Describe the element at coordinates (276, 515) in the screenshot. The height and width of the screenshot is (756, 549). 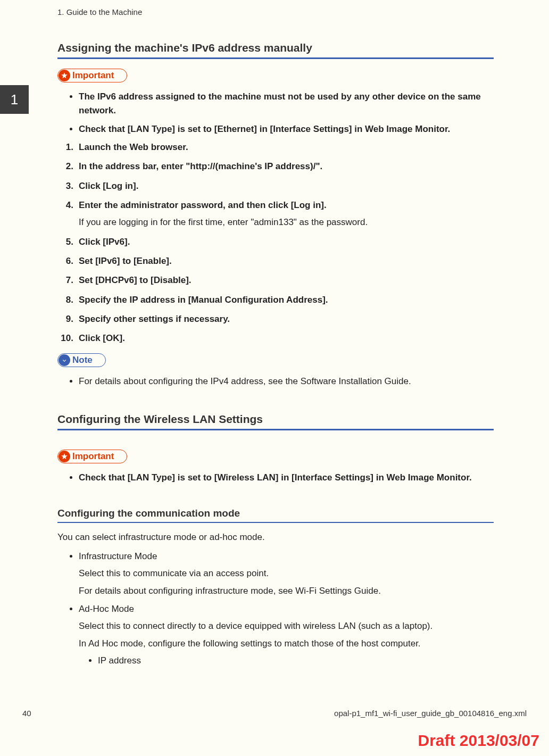
I see `section-heading-comm-mode: Configuring the communication mode` at that location.